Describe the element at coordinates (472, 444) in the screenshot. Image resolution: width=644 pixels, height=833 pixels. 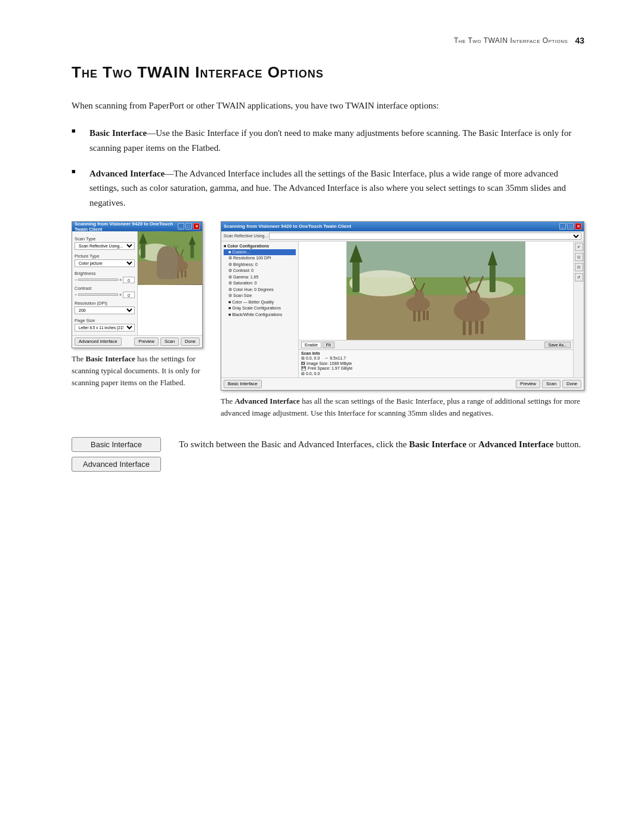
I see `switch-text-middle: or` at that location.